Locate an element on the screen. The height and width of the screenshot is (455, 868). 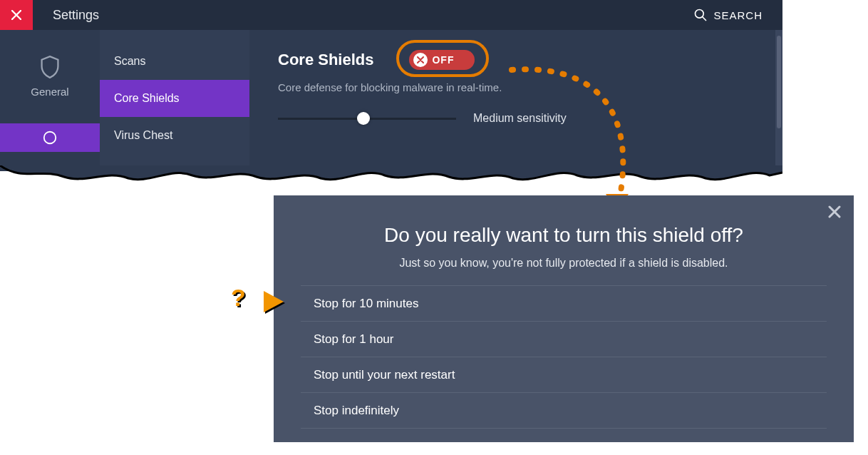
sidebar-tab-protection is located at coordinates (50, 138).